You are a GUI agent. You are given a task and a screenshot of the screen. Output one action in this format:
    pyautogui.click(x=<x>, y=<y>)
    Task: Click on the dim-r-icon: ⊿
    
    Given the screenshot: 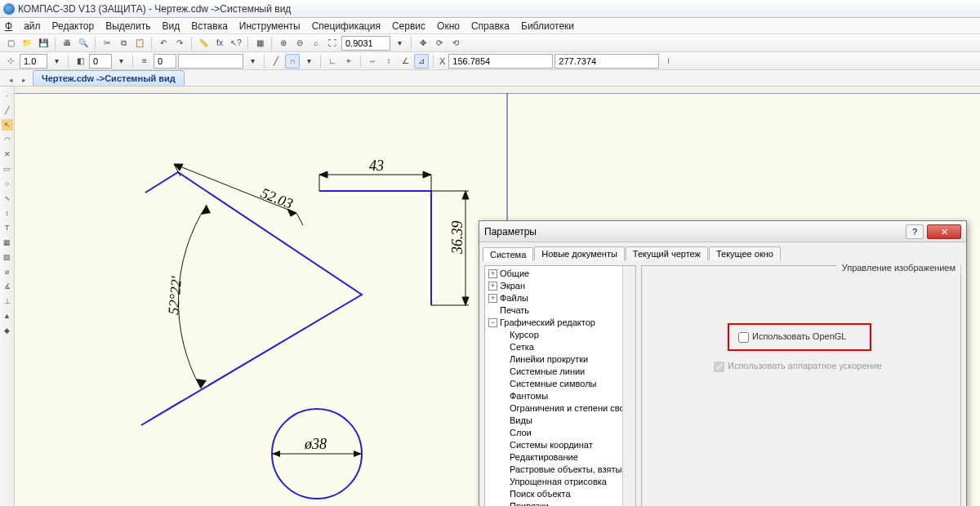 What is the action you would take?
    pyautogui.click(x=421, y=61)
    